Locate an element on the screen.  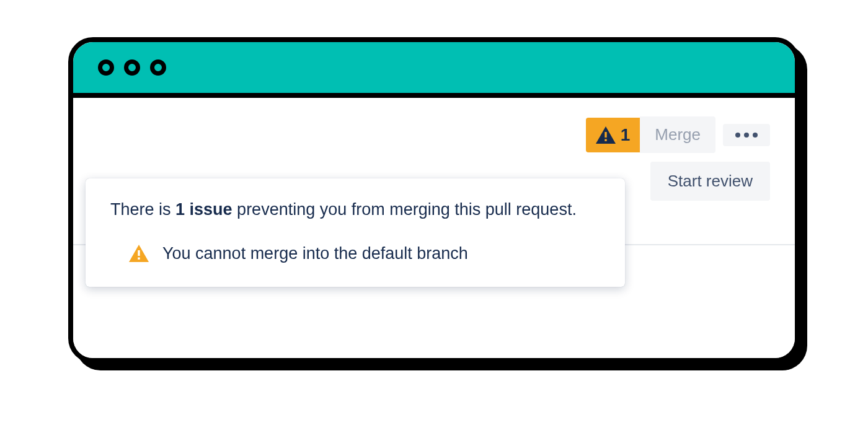
start-review-button: Start review is located at coordinates (711, 181).